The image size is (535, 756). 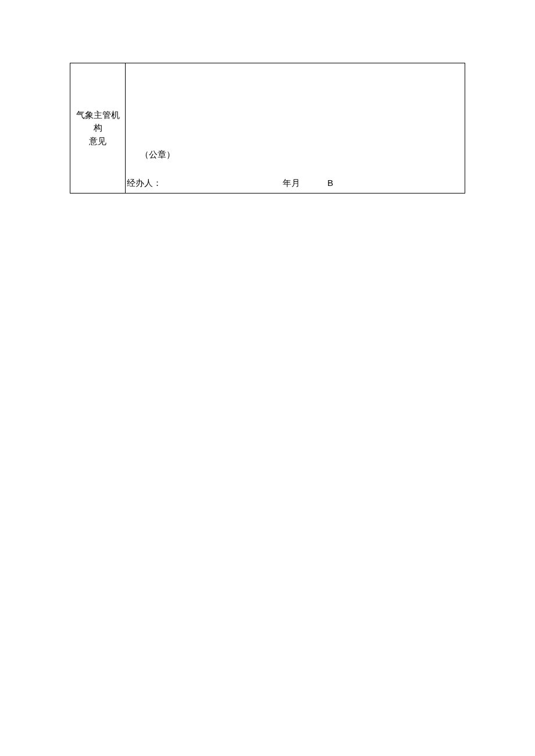 I want to click on date-label: 年月, so click(x=291, y=184).